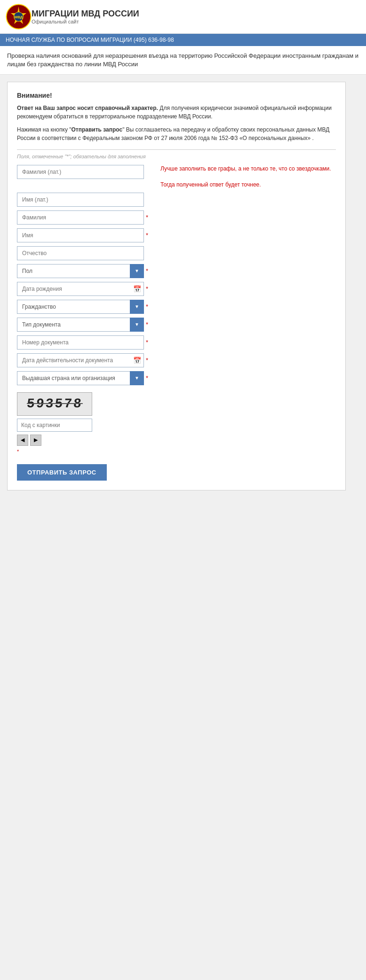  I want to click on row-first-name: *, so click(176, 235).